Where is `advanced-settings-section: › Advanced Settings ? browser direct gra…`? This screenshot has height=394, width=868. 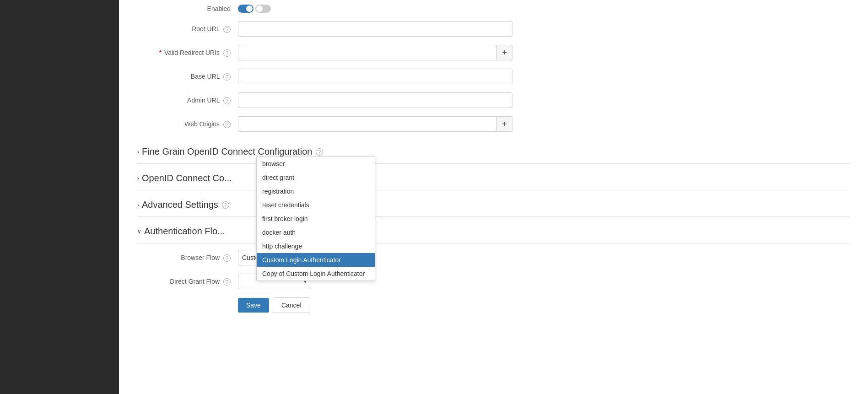
advanced-settings-section: › Advanced Settings ? browser direct gra… is located at coordinates (493, 205).